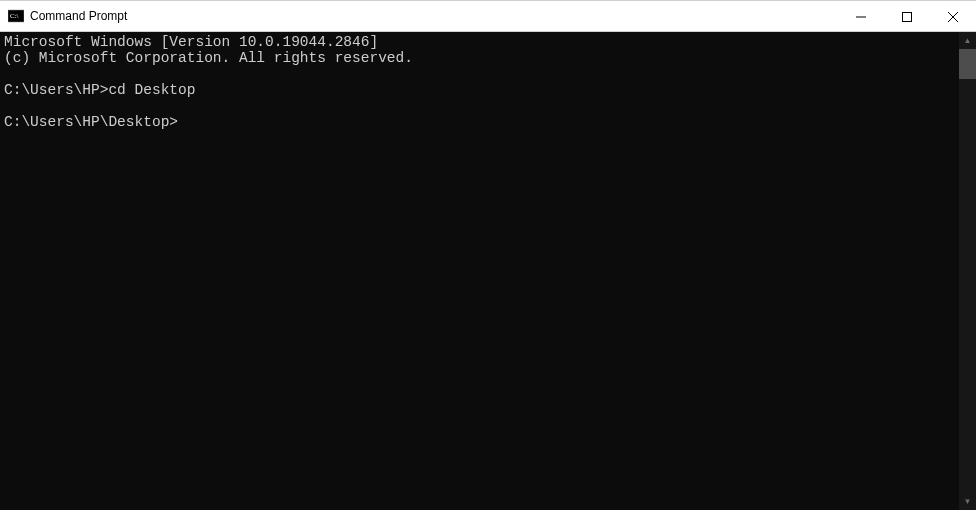 The image size is (976, 510). Describe the element at coordinates (419, 16) in the screenshot. I see `title-bar-left: C:\ Command Prompt` at that location.